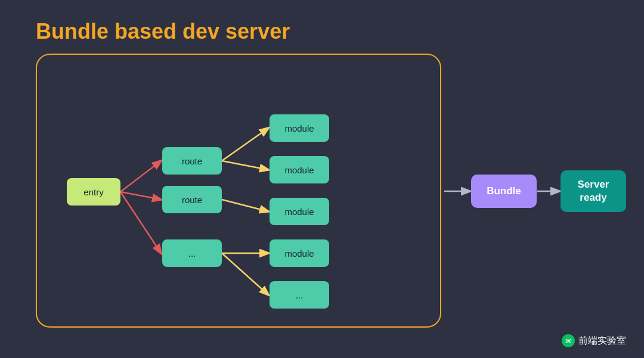 The width and height of the screenshot is (644, 358). Describe the element at coordinates (299, 128) in the screenshot. I see `module1-node: module` at that location.